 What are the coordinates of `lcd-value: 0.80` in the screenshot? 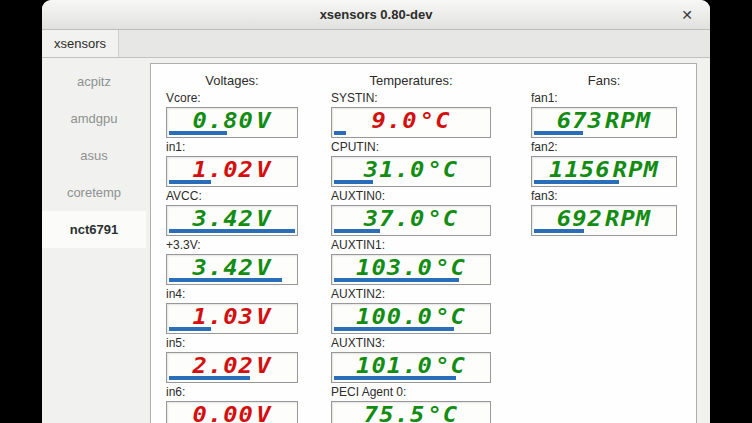 It's located at (223, 121).